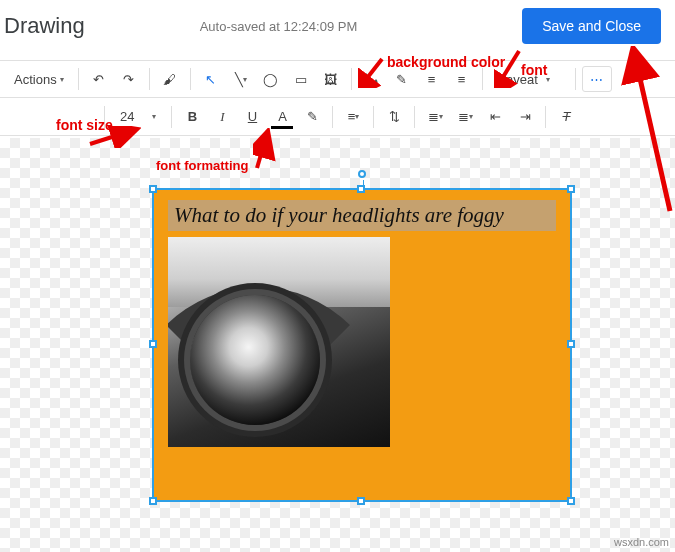  Describe the element at coordinates (361, 189) in the screenshot. I see `resize-handle-n` at that location.